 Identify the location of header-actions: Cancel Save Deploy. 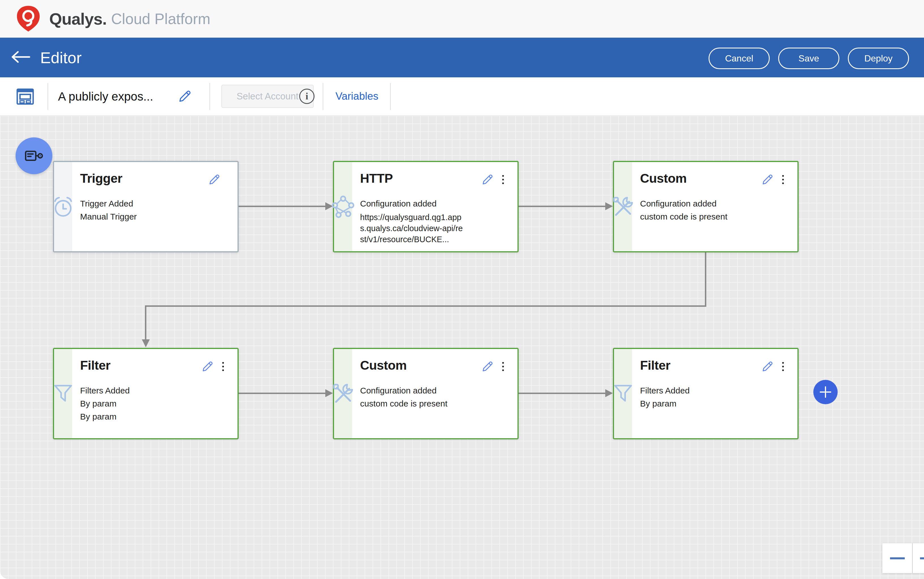
(809, 58).